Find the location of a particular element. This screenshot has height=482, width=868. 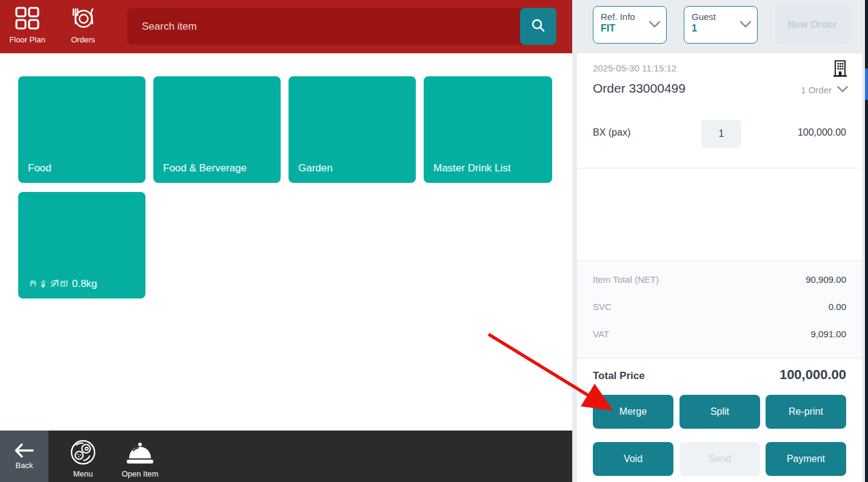

menu-label: Menu is located at coordinates (83, 474).